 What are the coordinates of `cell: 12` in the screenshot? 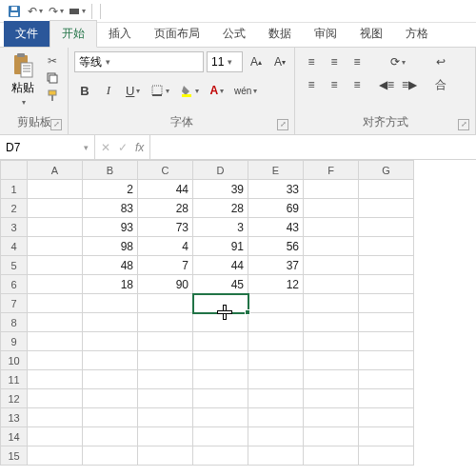 It's located at (276, 285).